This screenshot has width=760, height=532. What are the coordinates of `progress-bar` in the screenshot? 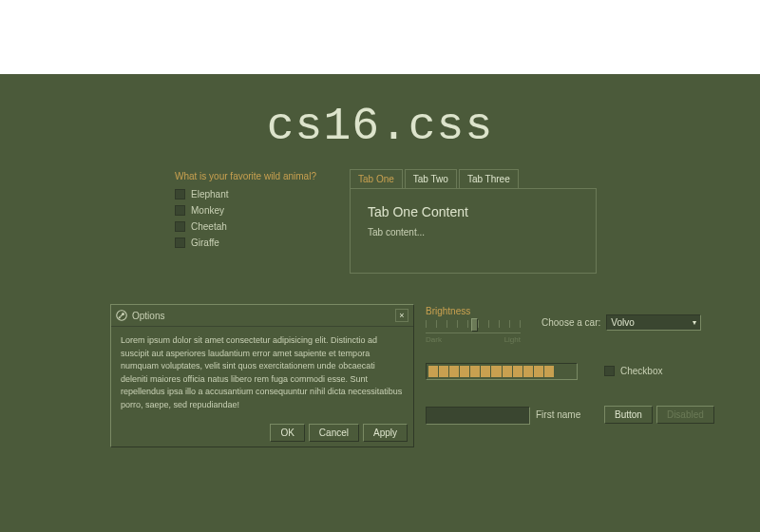 It's located at (502, 371).